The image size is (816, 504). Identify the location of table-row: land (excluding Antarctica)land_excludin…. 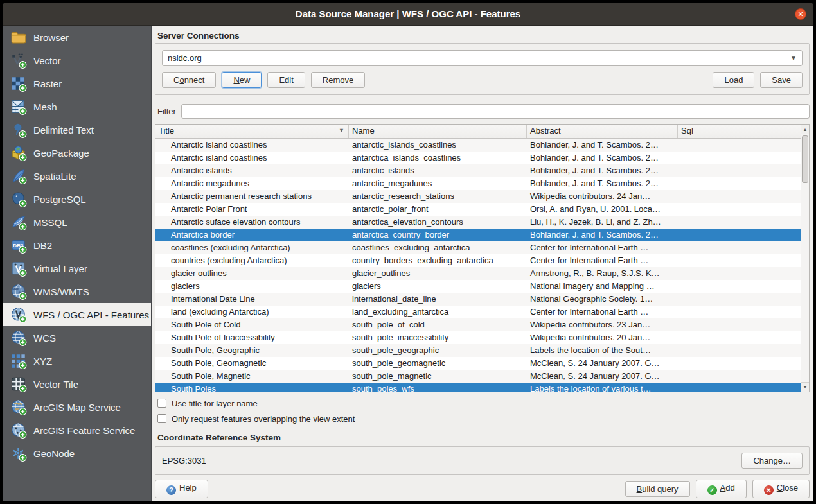
(478, 312).